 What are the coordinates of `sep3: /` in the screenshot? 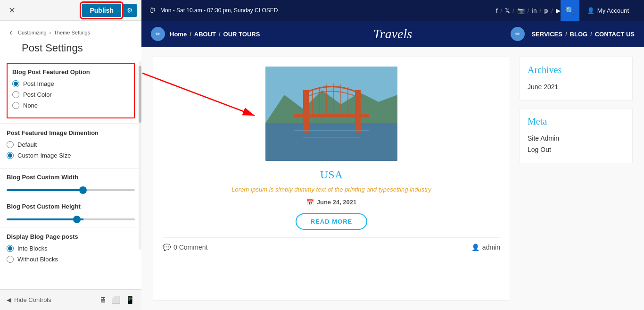 It's located at (528, 10).